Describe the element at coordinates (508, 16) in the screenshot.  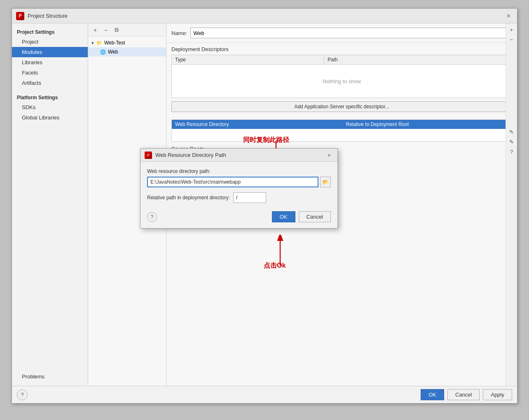
I see `close-button: ×` at that location.